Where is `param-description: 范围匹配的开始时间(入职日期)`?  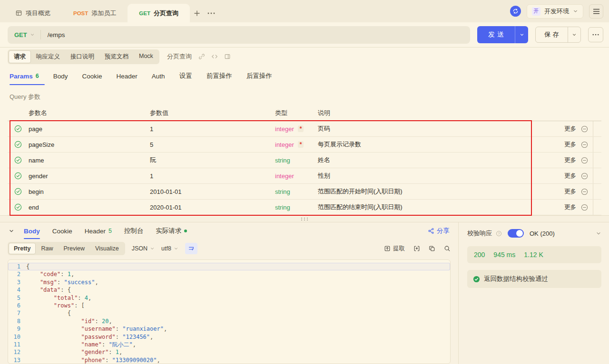 param-description: 范围匹配的开始时间(入职日期) is located at coordinates (432, 192).